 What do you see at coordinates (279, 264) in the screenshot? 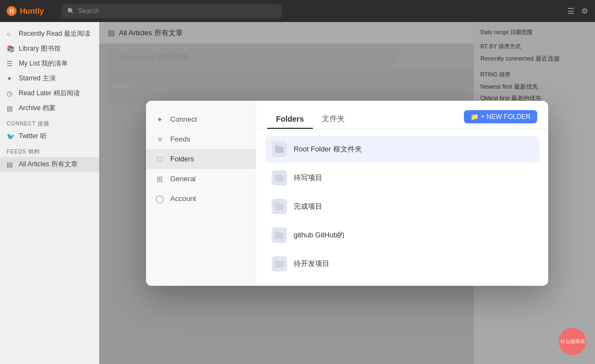
I see `folder-icon-dev` at bounding box center [279, 264].